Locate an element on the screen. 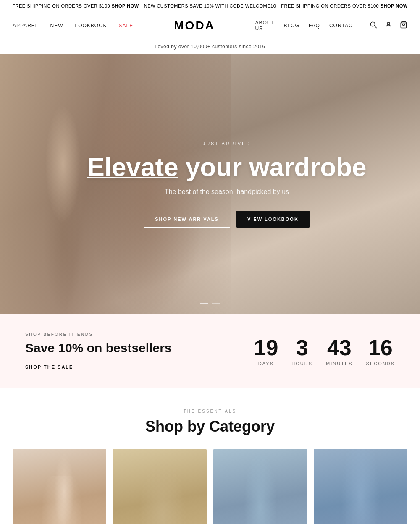 The width and height of the screenshot is (420, 524). nav: APPAREL NEW LOOKBOOK SALE MODA ABOUT US … is located at coordinates (210, 26).